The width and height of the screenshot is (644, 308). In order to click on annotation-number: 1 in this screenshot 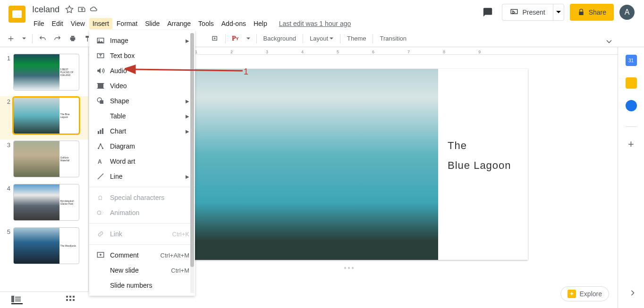, I will do `click(246, 72)`.